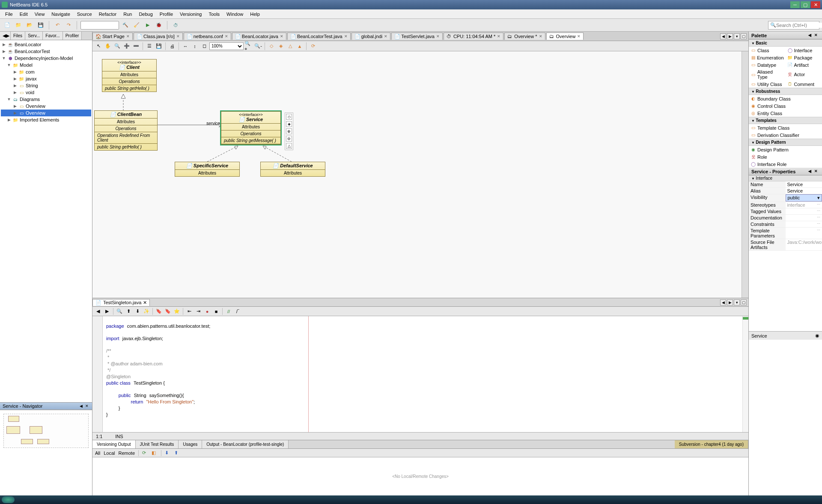 The height and width of the screenshot is (504, 822). What do you see at coordinates (226, 46) in the screenshot?
I see `zoom-selector: 100%` at bounding box center [226, 46].